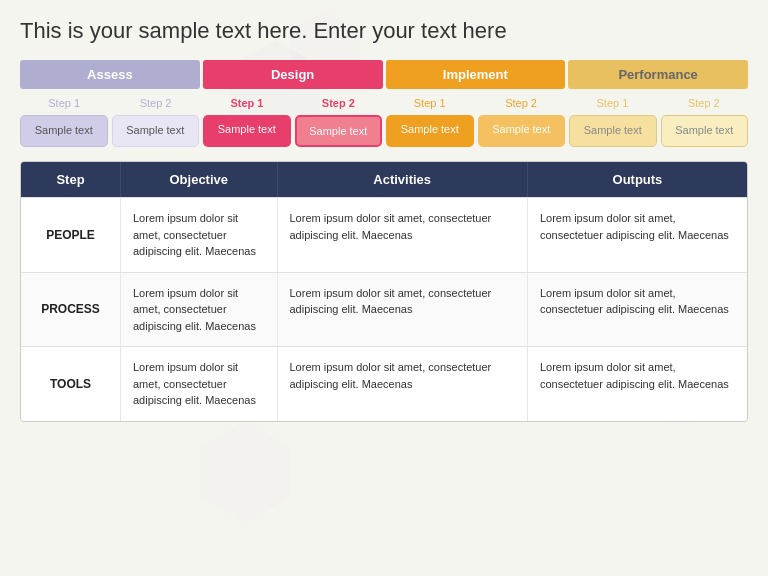  I want to click on row-2-objective: Lorem ipsum dolor sit amet, consectetuer…, so click(200, 384).